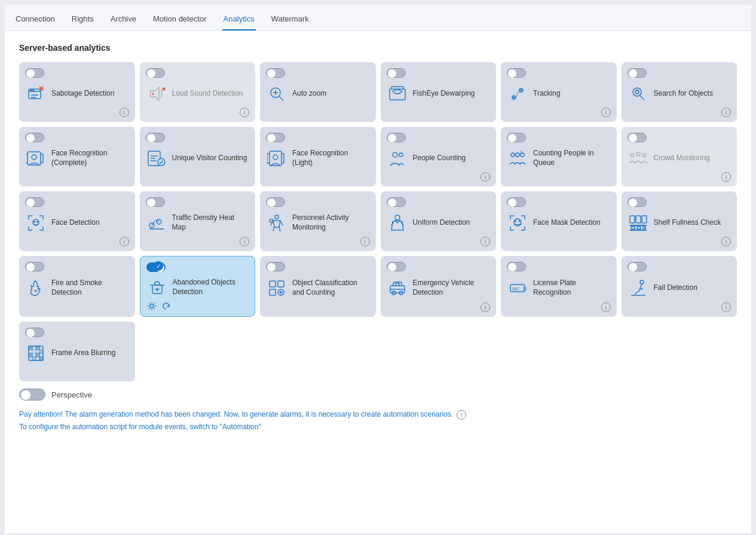 The image size is (756, 535). I want to click on card-shelf-fullness: ✕, so click(680, 221).